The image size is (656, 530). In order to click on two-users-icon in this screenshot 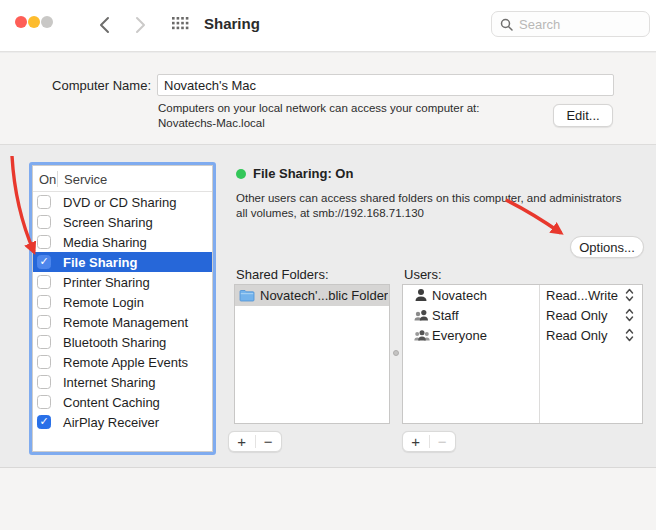, I will do `click(422, 315)`.